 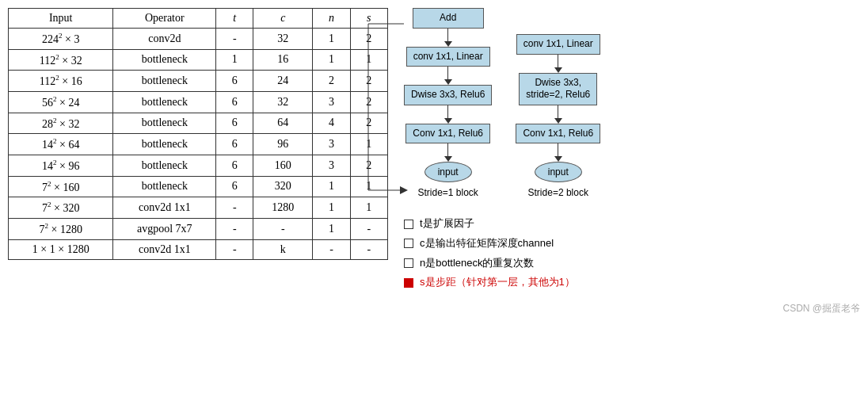 I want to click on bypass-arrow-svg, so click(x=384, y=103).